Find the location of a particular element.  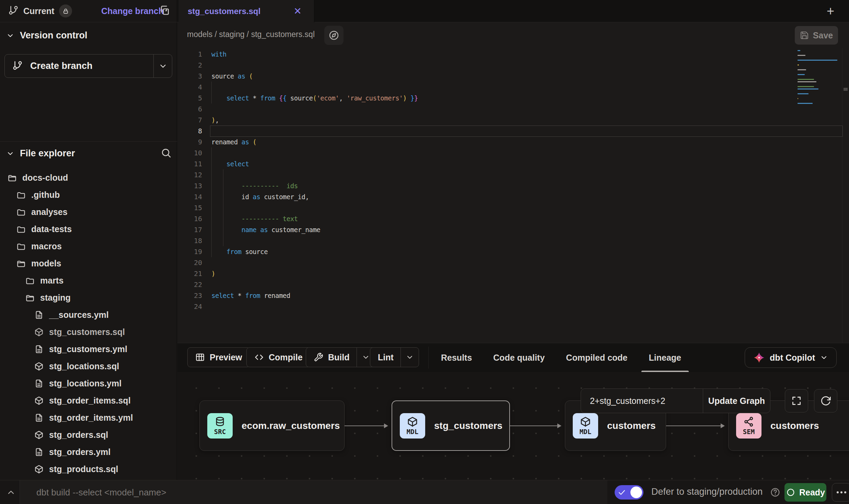

tree-item-stg-customers-sql: stg_customers.sql is located at coordinates (89, 332).